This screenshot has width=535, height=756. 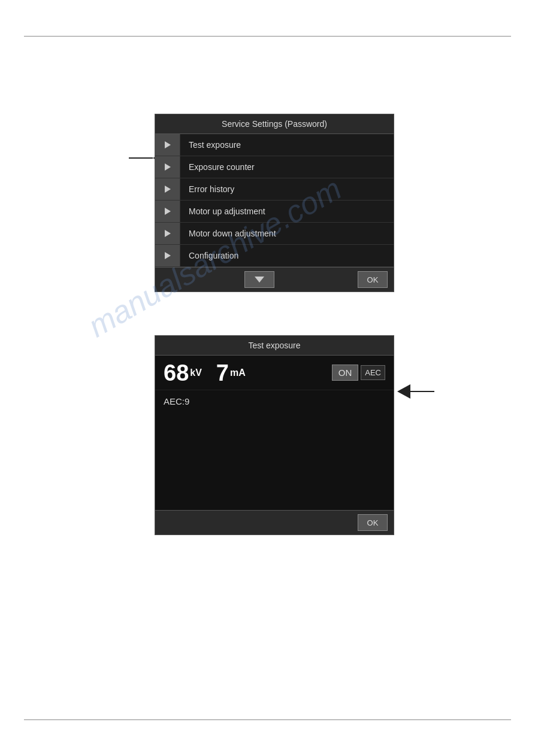 I want to click on aec-label: AEC, so click(x=373, y=372).